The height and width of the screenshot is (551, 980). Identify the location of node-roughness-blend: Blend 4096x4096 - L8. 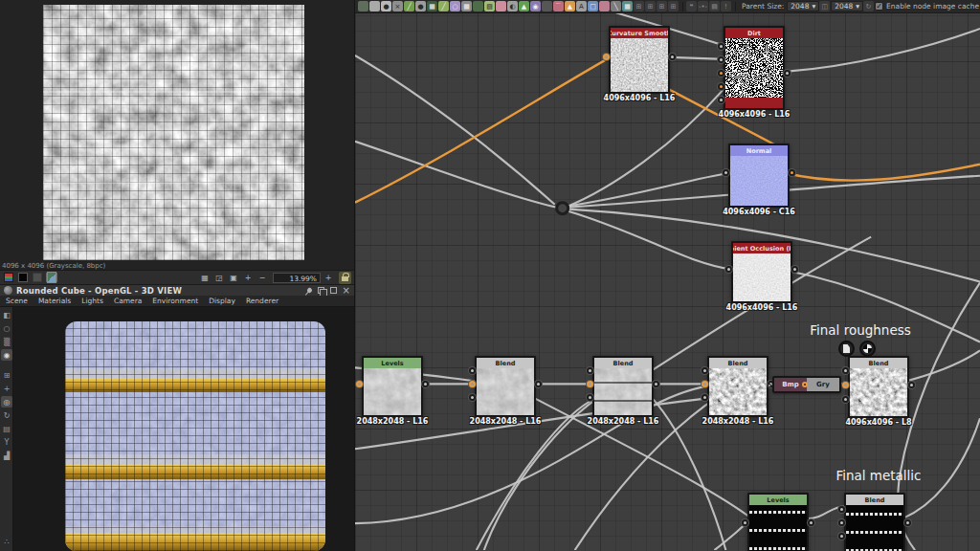
(879, 386).